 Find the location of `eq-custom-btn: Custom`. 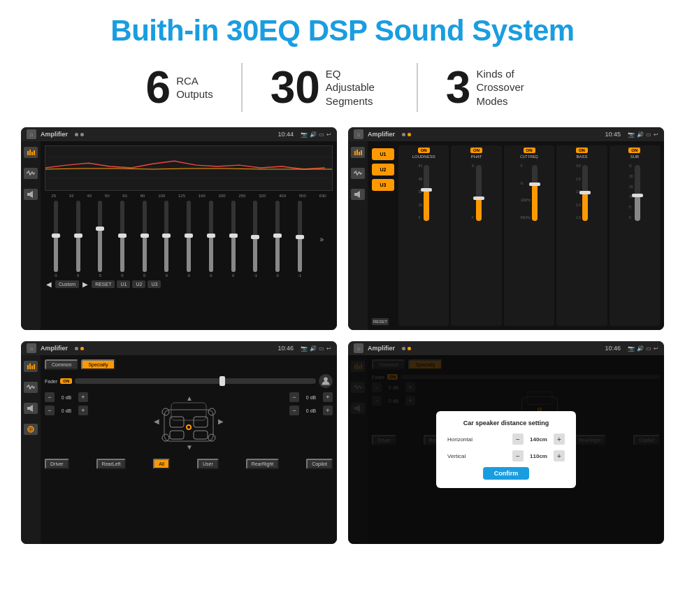

eq-custom-btn: Custom is located at coordinates (67, 284).